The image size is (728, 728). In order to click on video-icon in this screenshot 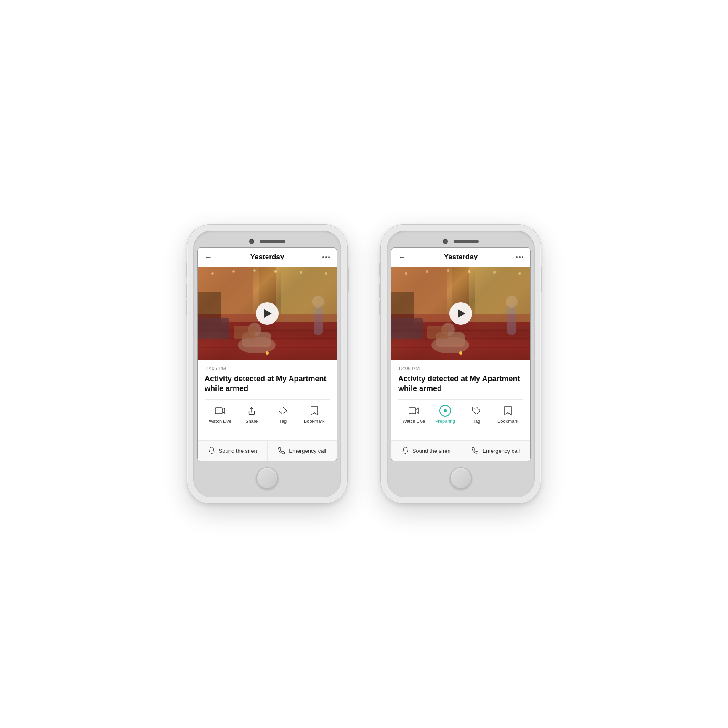, I will do `click(220, 411)`.